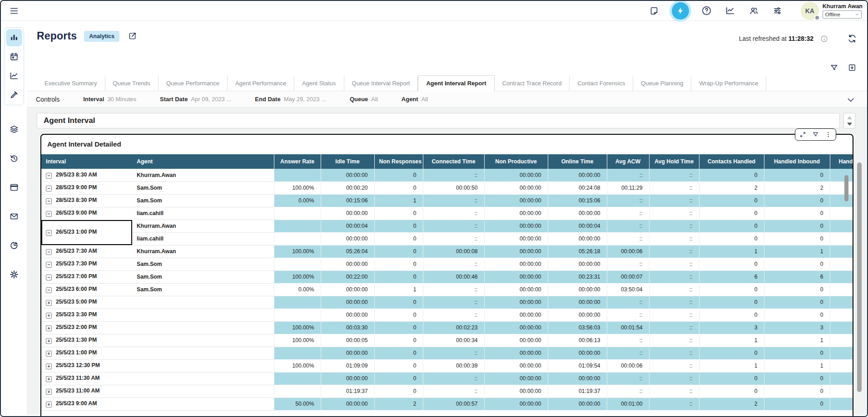 The image size is (868, 417). Describe the element at coordinates (87, 391) in the screenshot. I see `interval-cell: +25/5/23 11:00 AM` at that location.